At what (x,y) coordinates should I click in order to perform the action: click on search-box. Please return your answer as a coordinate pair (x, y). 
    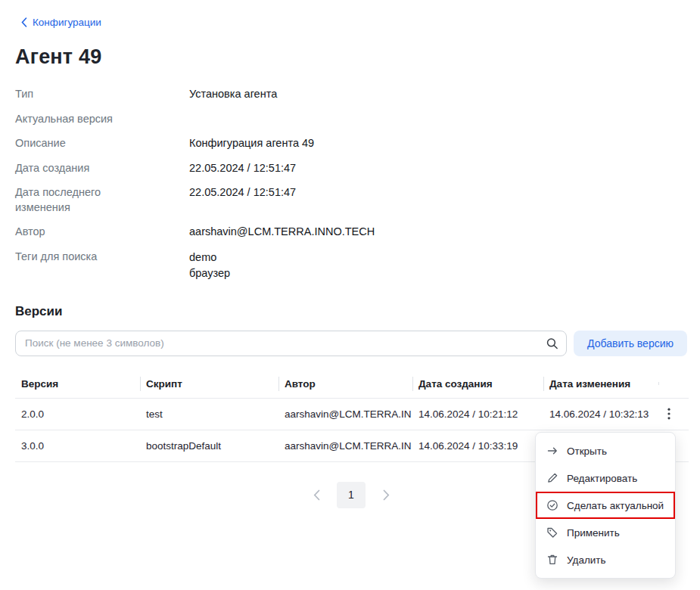
    Looking at the image, I should click on (291, 343).